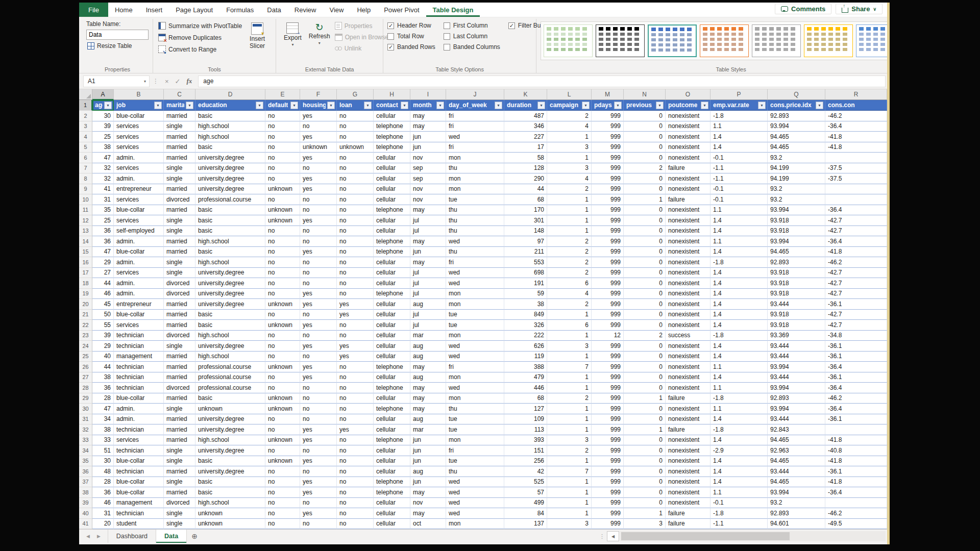 The image size is (980, 551). Describe the element at coordinates (180, 336) in the screenshot. I see `data-cell: divorced` at that location.